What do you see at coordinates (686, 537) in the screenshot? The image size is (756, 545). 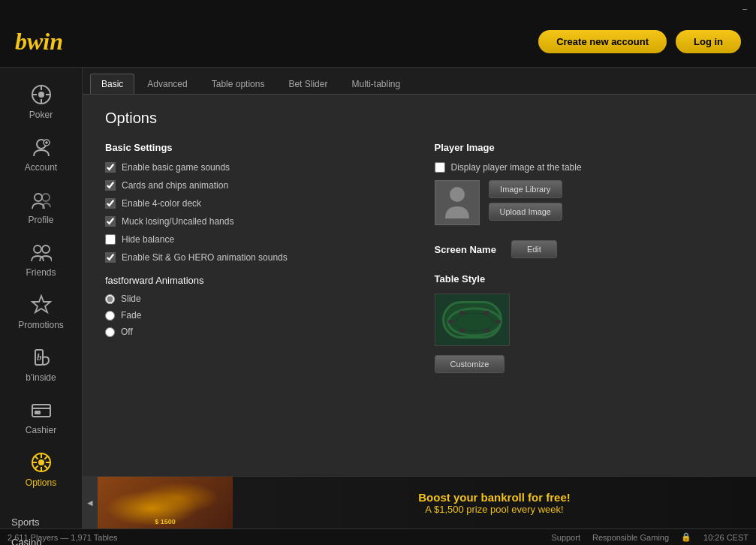 I see `lock-icon: 🔒` at bounding box center [686, 537].